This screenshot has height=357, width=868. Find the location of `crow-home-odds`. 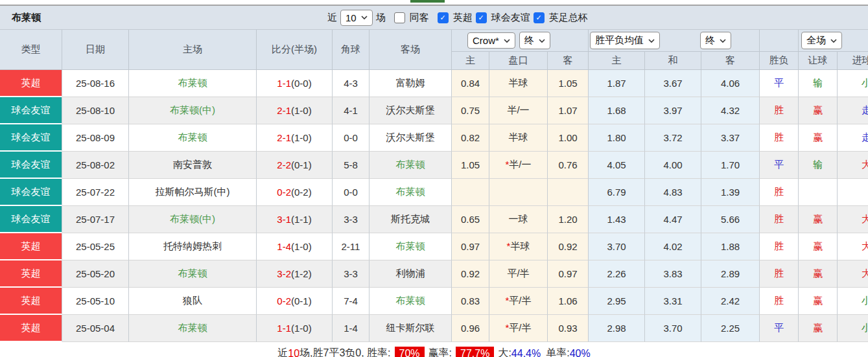

crow-home-odds is located at coordinates (471, 192).